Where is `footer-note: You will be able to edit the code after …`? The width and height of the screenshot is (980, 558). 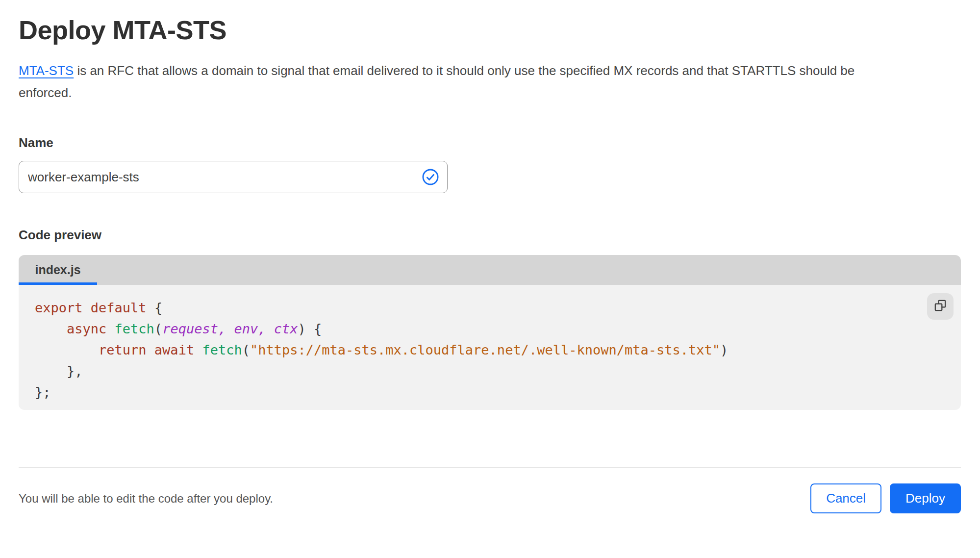 footer-note: You will be able to edit the code after … is located at coordinates (146, 499).